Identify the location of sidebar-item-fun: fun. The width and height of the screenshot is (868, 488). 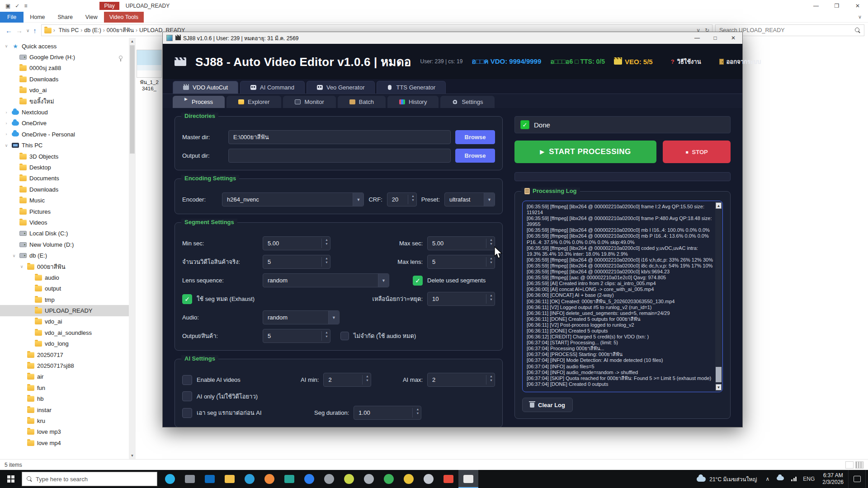
(64, 388).